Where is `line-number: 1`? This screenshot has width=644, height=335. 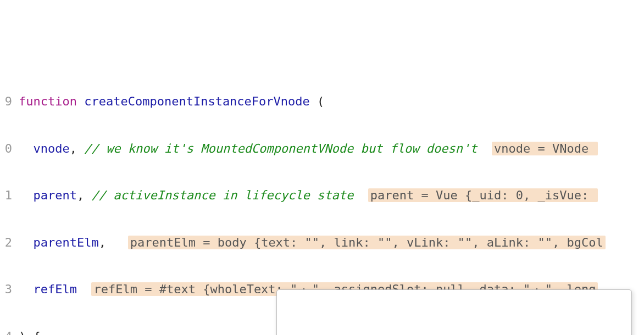
line-number: 1 is located at coordinates (6, 196).